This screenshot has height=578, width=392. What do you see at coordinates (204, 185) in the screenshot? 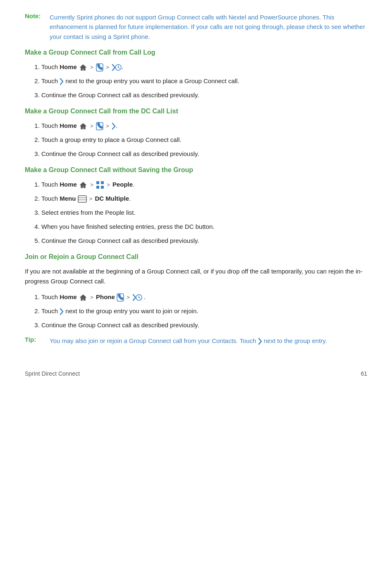
I see `list-item: Touch Home > > People.` at bounding box center [204, 185].